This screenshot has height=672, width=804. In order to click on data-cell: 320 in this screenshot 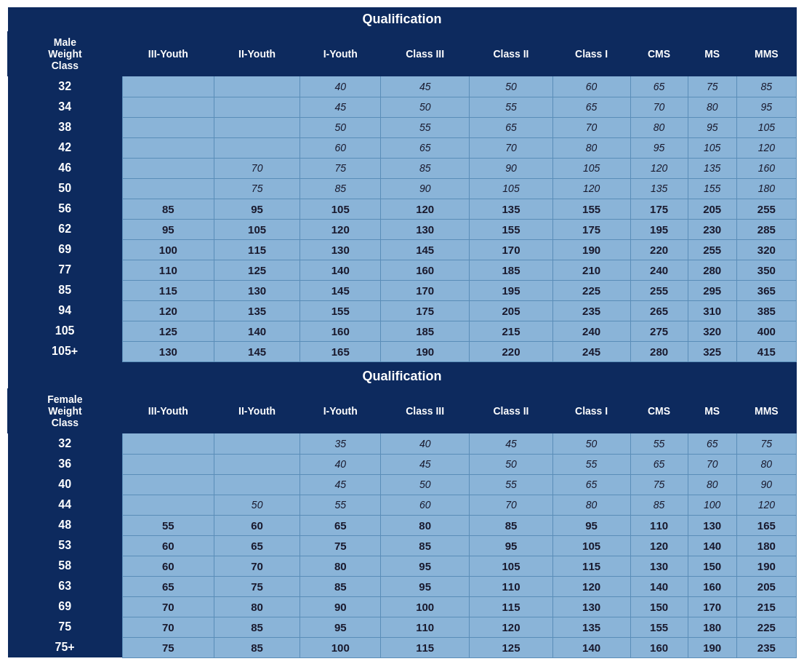, I will do `click(766, 249)`.